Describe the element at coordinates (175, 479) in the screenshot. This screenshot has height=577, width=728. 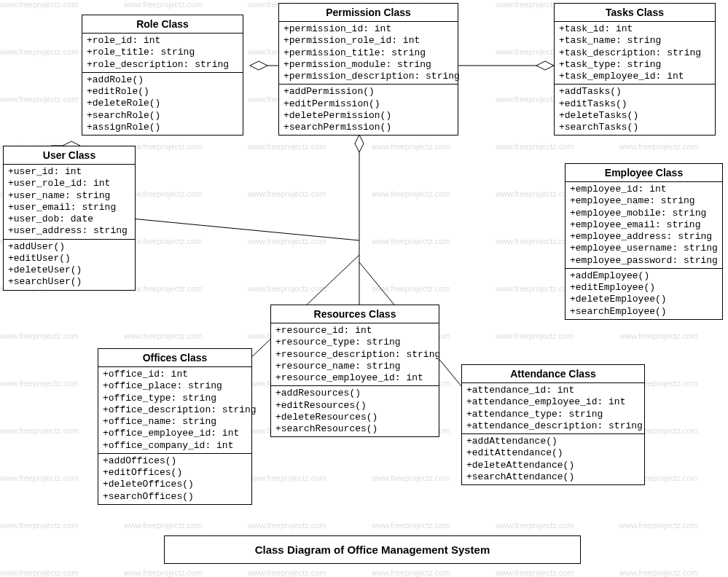
I see `method-section: +addOffices() +editOffices() +deleteOffi…` at that location.